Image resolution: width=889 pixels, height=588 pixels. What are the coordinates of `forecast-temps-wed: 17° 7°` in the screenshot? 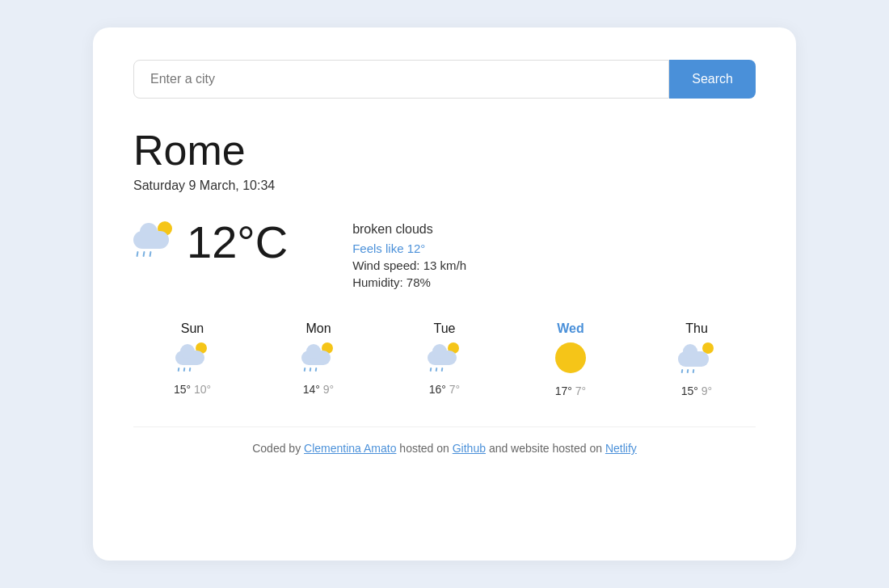 It's located at (571, 391).